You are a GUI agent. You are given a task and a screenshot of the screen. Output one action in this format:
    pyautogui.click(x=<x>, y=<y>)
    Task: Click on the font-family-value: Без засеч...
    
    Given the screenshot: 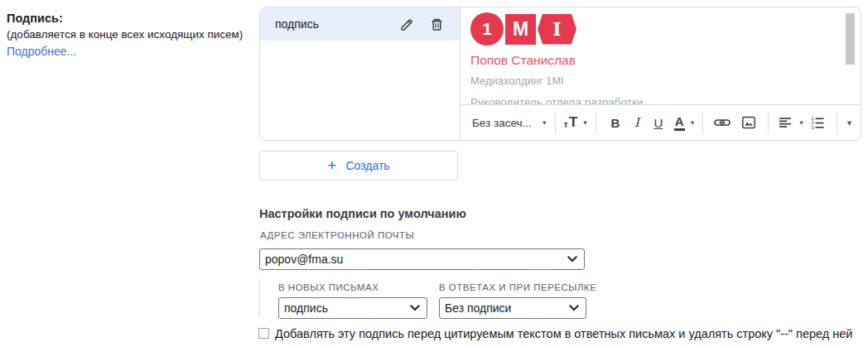 What is the action you would take?
    pyautogui.click(x=504, y=123)
    